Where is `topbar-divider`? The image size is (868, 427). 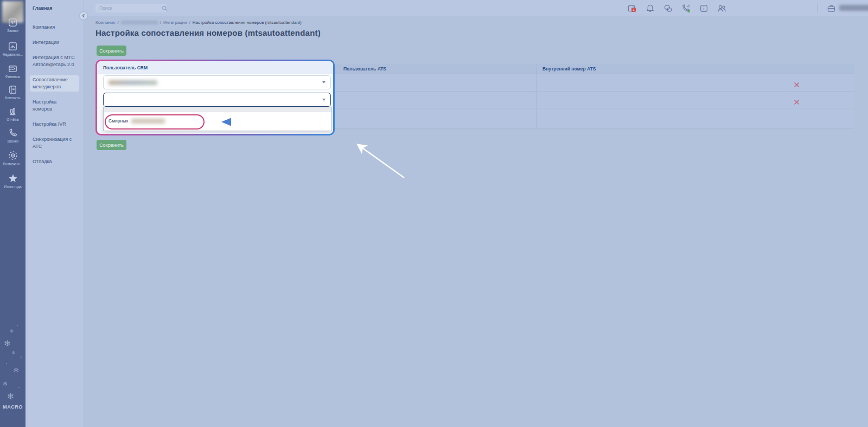 topbar-divider is located at coordinates (818, 8).